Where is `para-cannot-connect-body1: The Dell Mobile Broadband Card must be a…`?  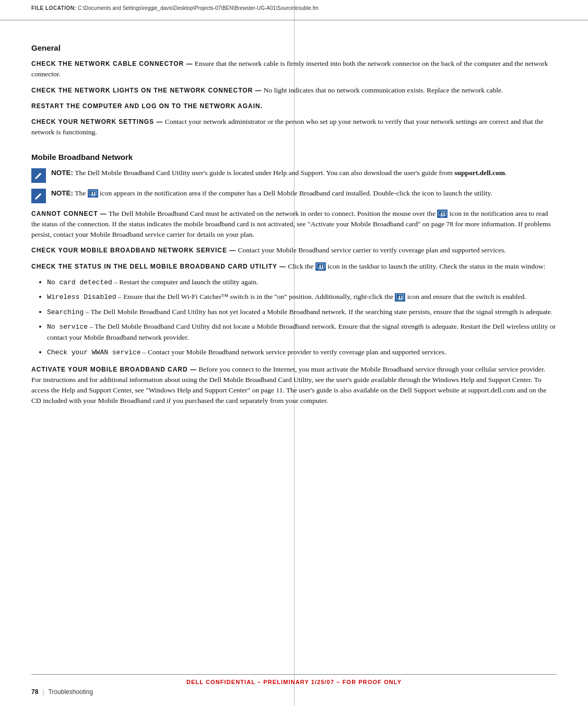 para-cannot-connect-body1: The Dell Mobile Broadband Card must be a… is located at coordinates (273, 213).